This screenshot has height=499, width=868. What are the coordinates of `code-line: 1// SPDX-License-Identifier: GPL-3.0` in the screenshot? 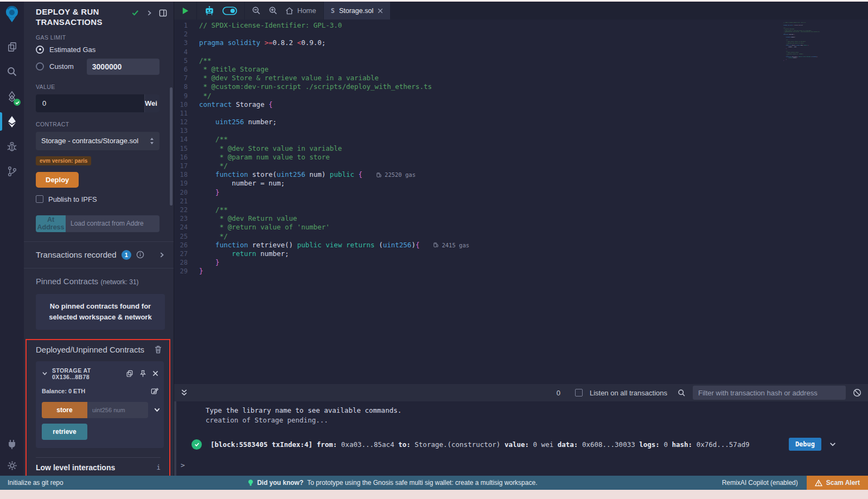 It's located at (521, 25).